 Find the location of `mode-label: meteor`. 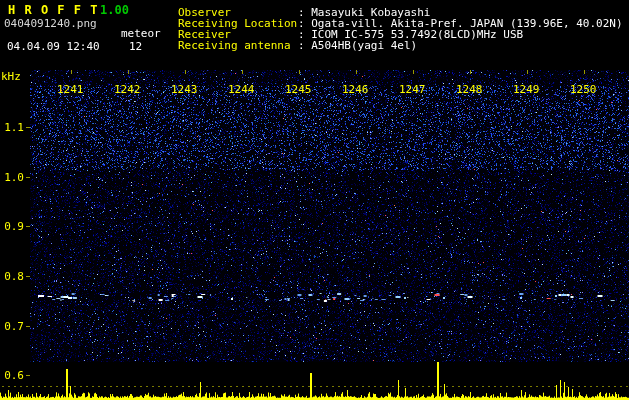

mode-label: meteor is located at coordinates (141, 34).